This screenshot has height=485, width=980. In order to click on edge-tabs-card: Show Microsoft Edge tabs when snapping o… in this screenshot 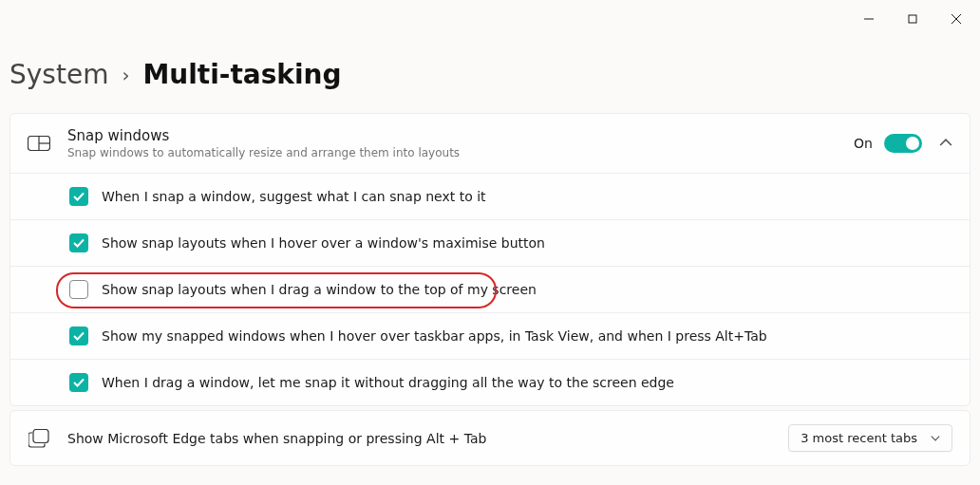, I will do `click(490, 438)`.